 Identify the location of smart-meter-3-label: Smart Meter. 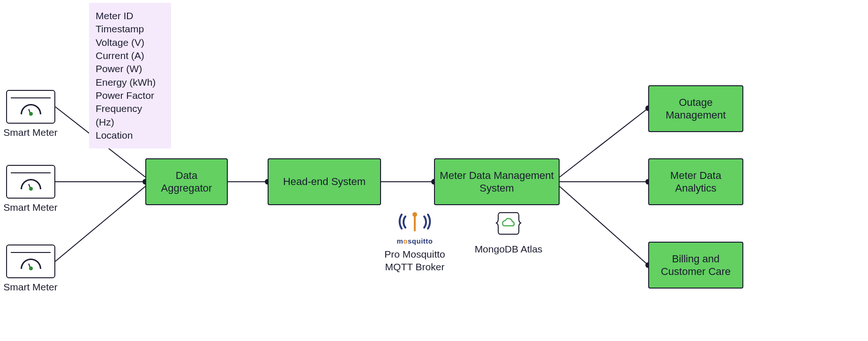
(32, 287).